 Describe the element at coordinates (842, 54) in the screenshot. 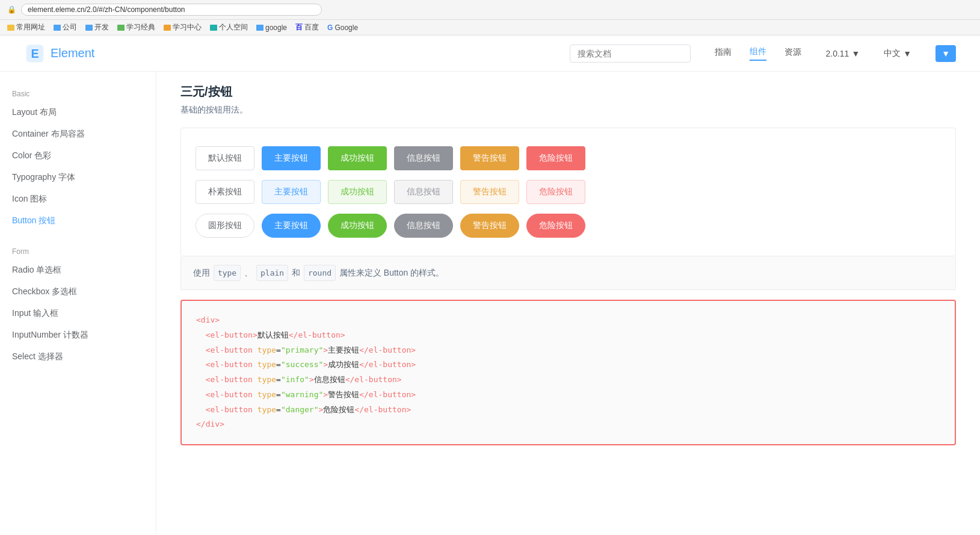

I see `version-select: 2.0.11 ▼` at that location.